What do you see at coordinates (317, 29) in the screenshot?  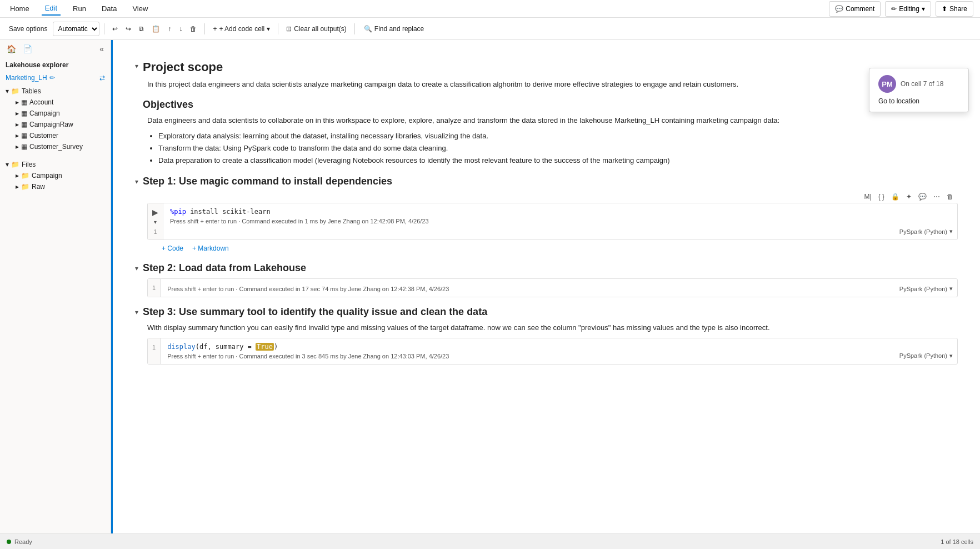 I see `clear-outputs-button: ⊡ Clear all output(s)` at bounding box center [317, 29].